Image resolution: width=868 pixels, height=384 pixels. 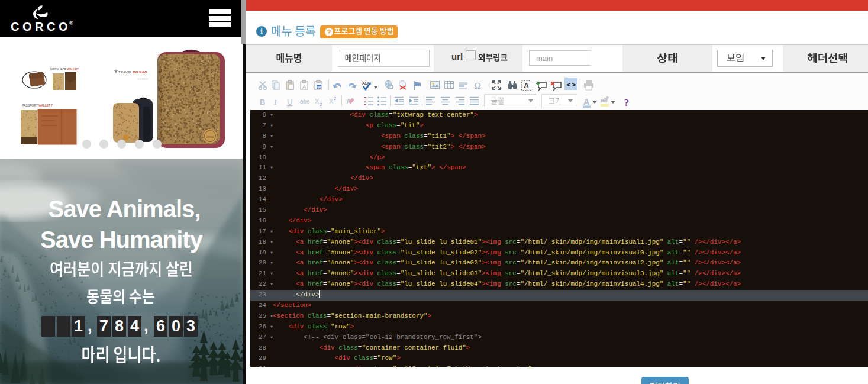 What do you see at coordinates (37, 105) in the screenshot?
I see `svg-text: PASSPORT WALLET 7` at bounding box center [37, 105].